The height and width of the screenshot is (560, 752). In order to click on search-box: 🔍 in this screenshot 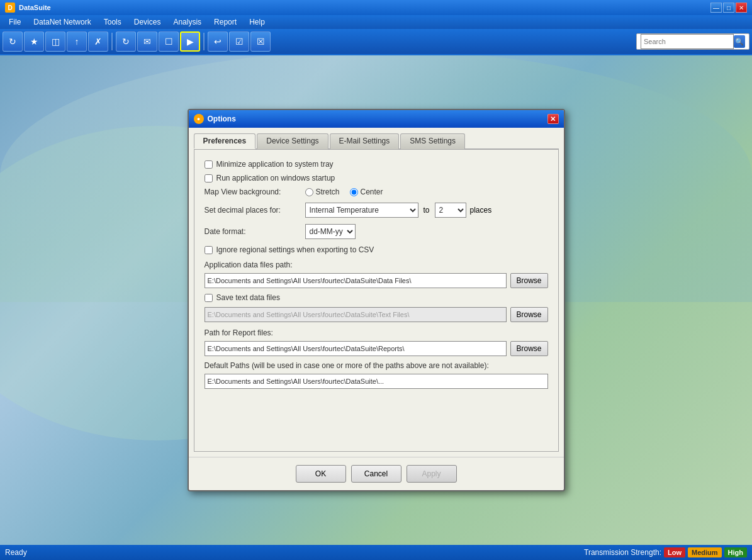, I will do `click(693, 42)`.